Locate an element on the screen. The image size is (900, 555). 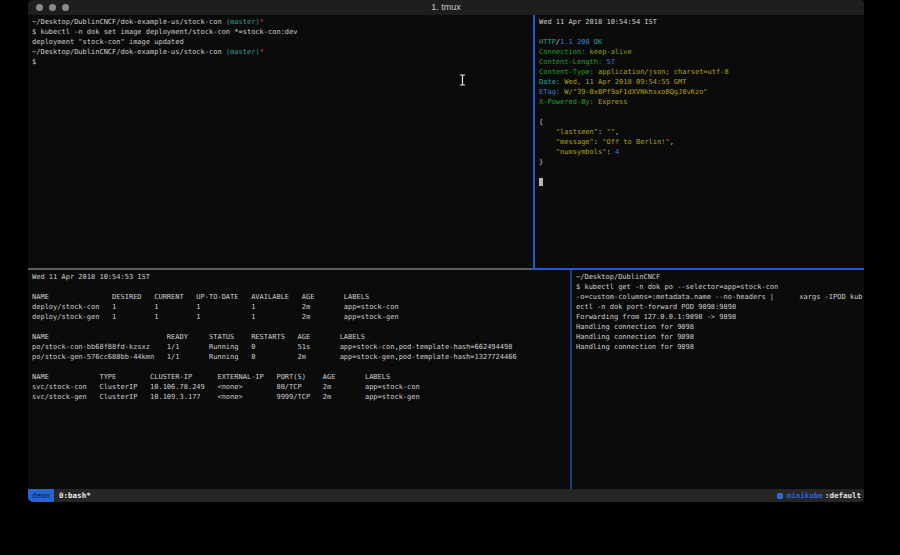
mouse-ibeam-cursor is located at coordinates (462, 80).